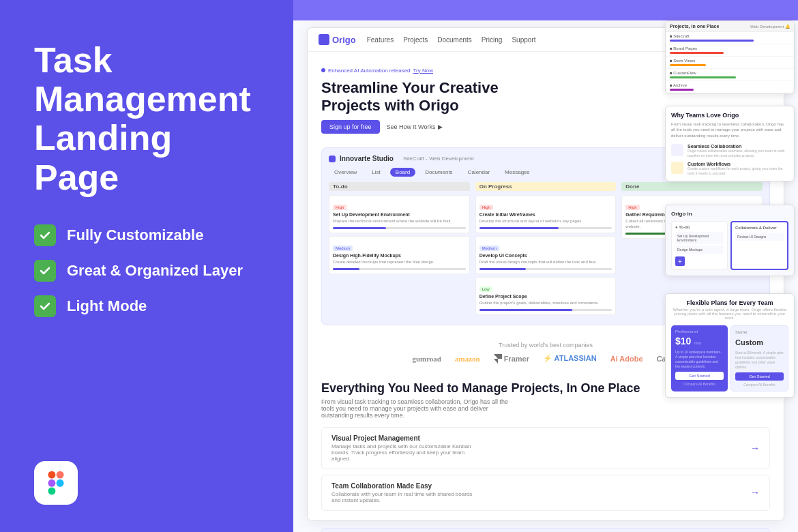  What do you see at coordinates (490, 248) in the screenshot?
I see `card-tag: Medium` at bounding box center [490, 248].